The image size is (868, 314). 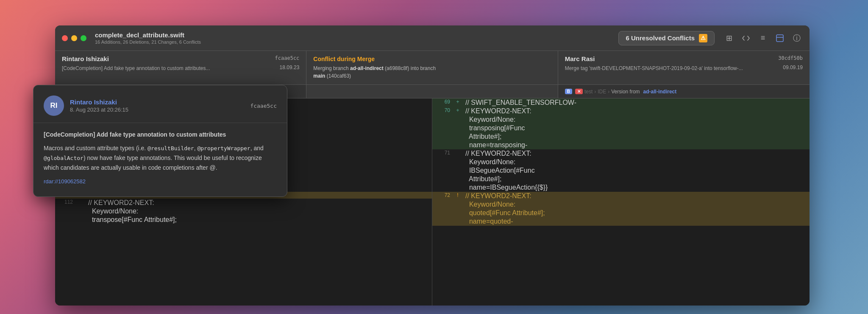 I want to click on version-label: Version from, so click(x=626, y=92).